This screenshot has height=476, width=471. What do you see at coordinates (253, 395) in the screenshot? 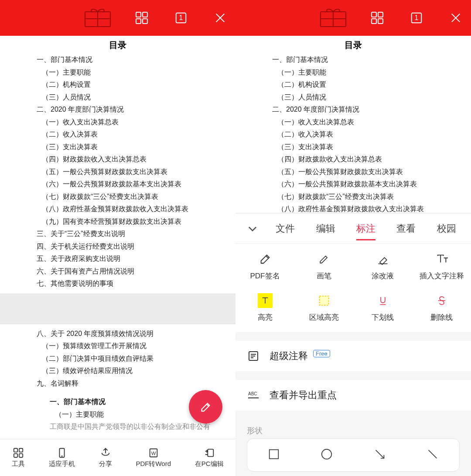
I see `abc-icon: ABC` at bounding box center [253, 395].